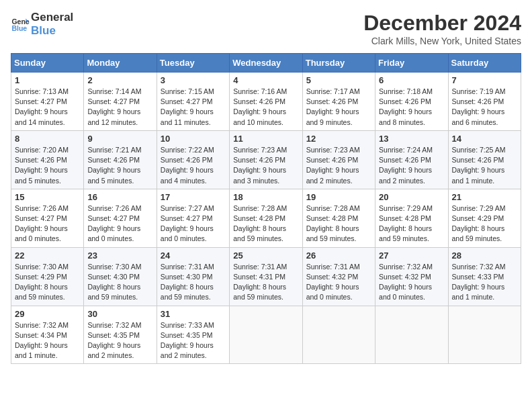 This screenshot has width=532, height=411. What do you see at coordinates (260, 208) in the screenshot?
I see `sunrise-text: Sunrise: 7:28 AM` at bounding box center [260, 208].